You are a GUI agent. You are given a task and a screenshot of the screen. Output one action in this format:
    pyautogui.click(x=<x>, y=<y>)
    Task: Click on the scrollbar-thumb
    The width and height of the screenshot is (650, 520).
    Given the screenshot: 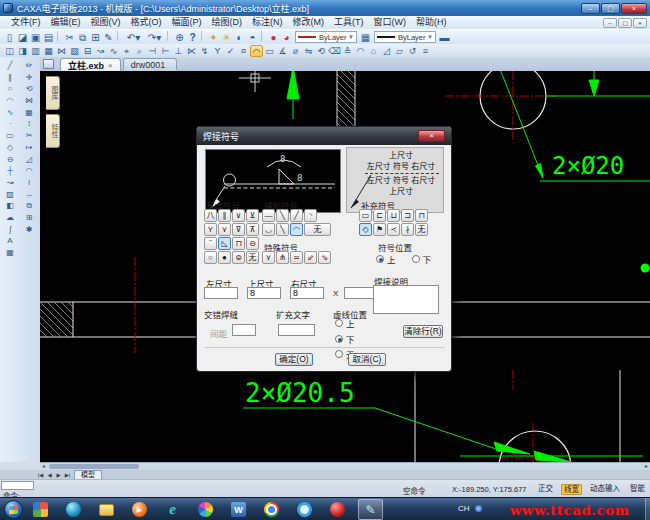 What is the action you would take?
    pyautogui.click(x=94, y=466)
    